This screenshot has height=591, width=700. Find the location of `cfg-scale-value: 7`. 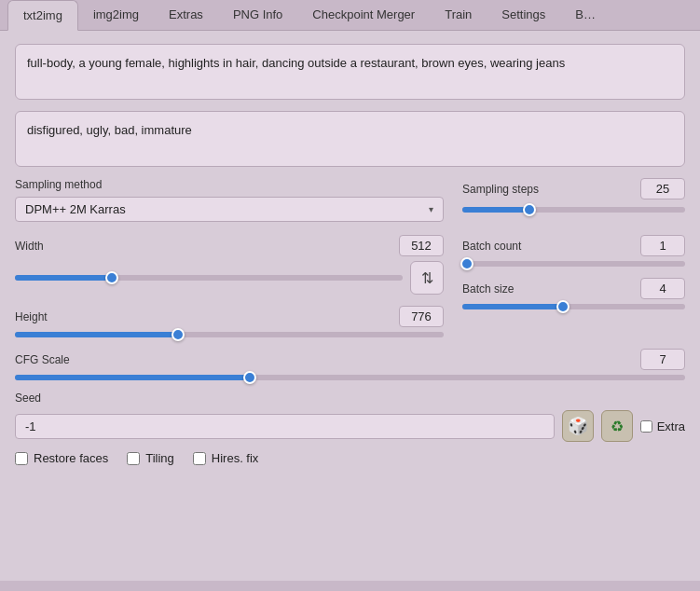

cfg-scale-value: 7 is located at coordinates (663, 360).